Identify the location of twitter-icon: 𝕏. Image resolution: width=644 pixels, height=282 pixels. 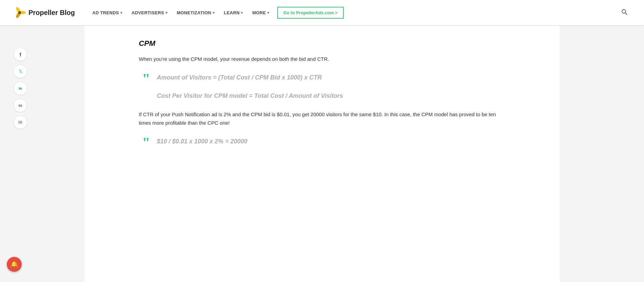
(20, 71).